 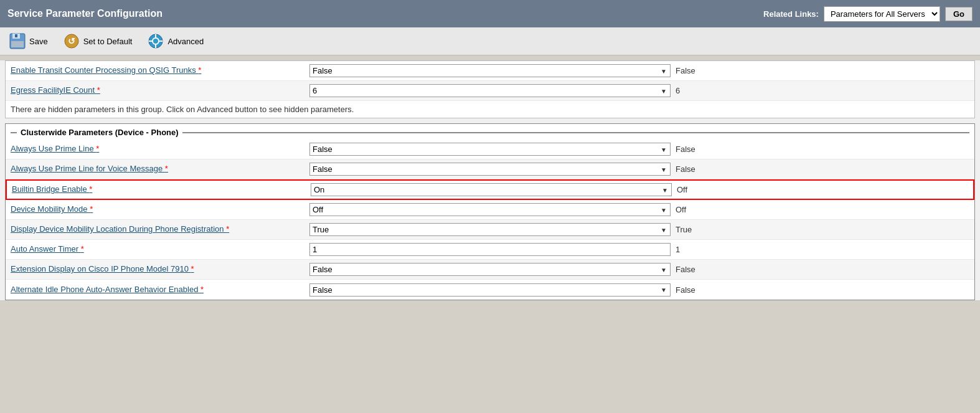 I want to click on top-section: Enable Transit Counter Processing on QSI…, so click(x=490, y=90).